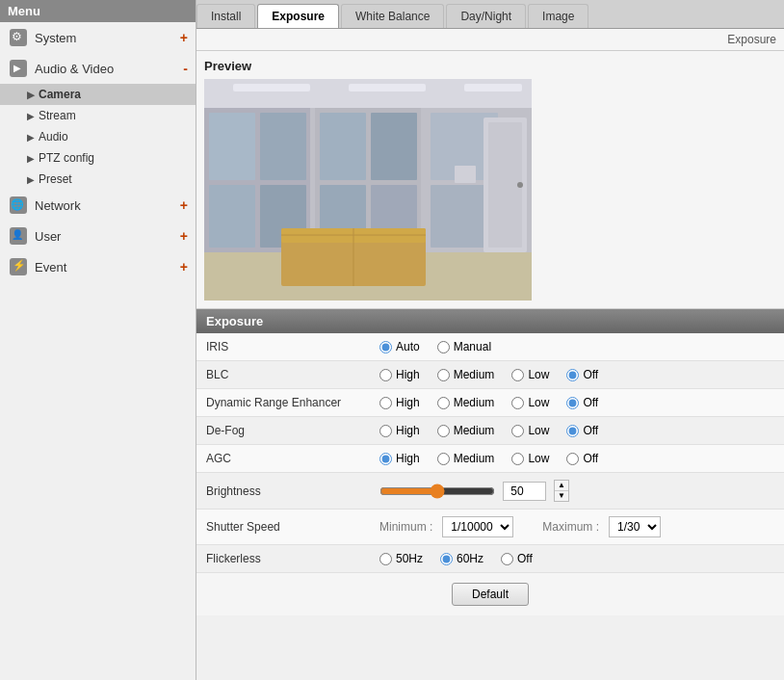  What do you see at coordinates (485, 15) in the screenshot?
I see `tab-day-night: Day/Night` at bounding box center [485, 15].